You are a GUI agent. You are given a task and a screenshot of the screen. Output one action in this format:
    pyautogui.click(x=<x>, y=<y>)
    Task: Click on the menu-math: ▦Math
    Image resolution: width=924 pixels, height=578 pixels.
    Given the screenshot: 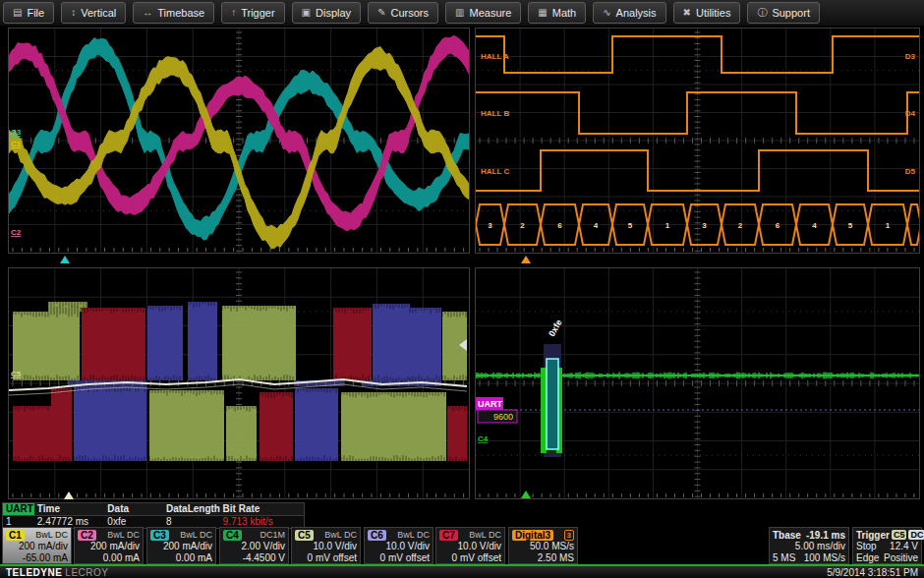 What is the action you would take?
    pyautogui.click(x=556, y=13)
    